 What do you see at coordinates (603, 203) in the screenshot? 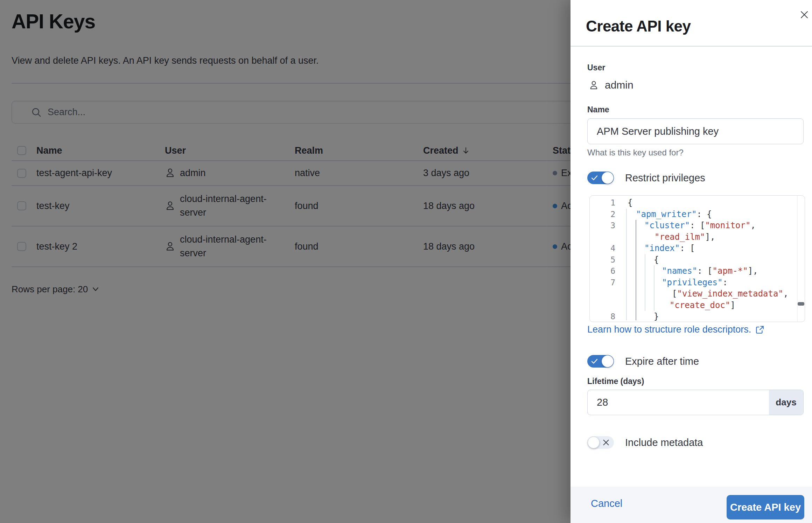
I see `editor-line-number: 1` at bounding box center [603, 203].